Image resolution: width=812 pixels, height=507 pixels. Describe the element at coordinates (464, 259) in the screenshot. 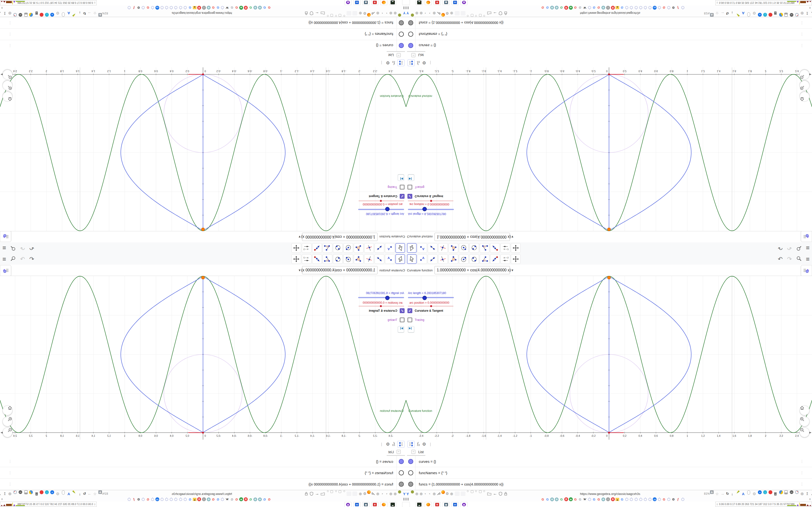

I see `circle-center-tool` at that location.